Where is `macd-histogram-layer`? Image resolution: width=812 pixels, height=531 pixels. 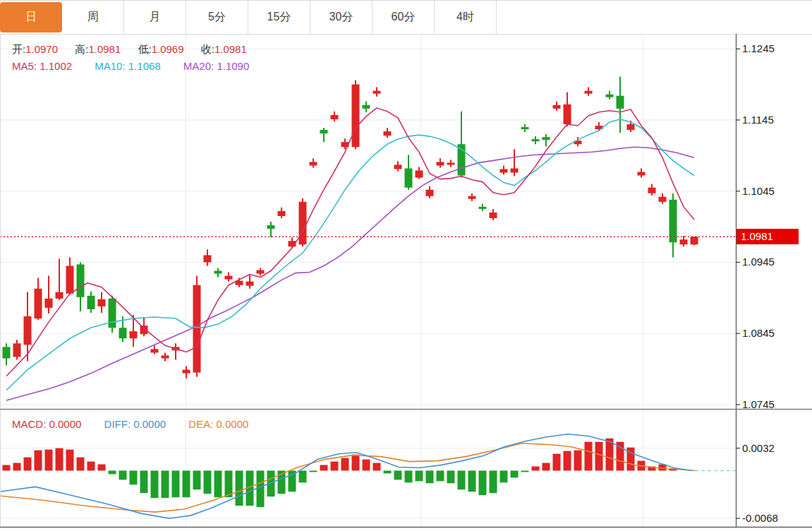
macd-histogram-layer is located at coordinates (340, 473).